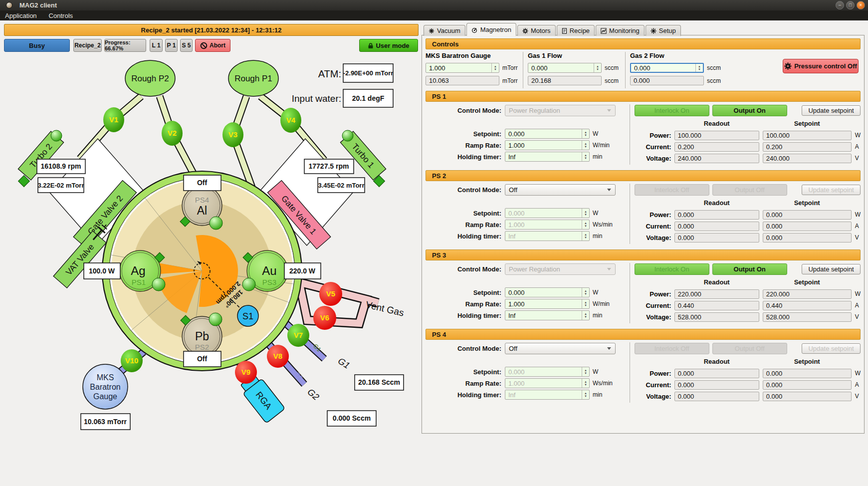 Image resolution: width=868 pixels, height=486 pixels. I want to click on gas1-unit: sccm, so click(612, 68).